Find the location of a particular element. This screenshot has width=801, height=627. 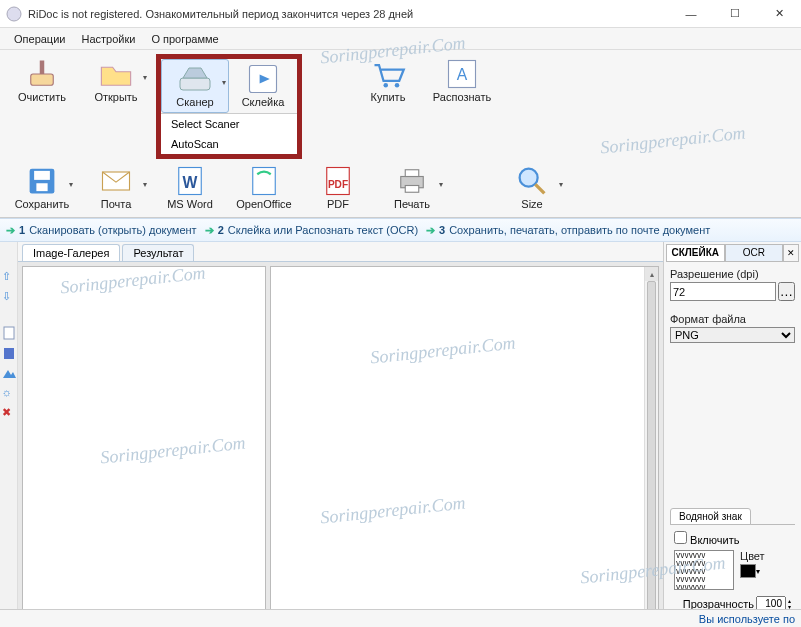

menu-settings: Настройки is located at coordinates (108, 39).